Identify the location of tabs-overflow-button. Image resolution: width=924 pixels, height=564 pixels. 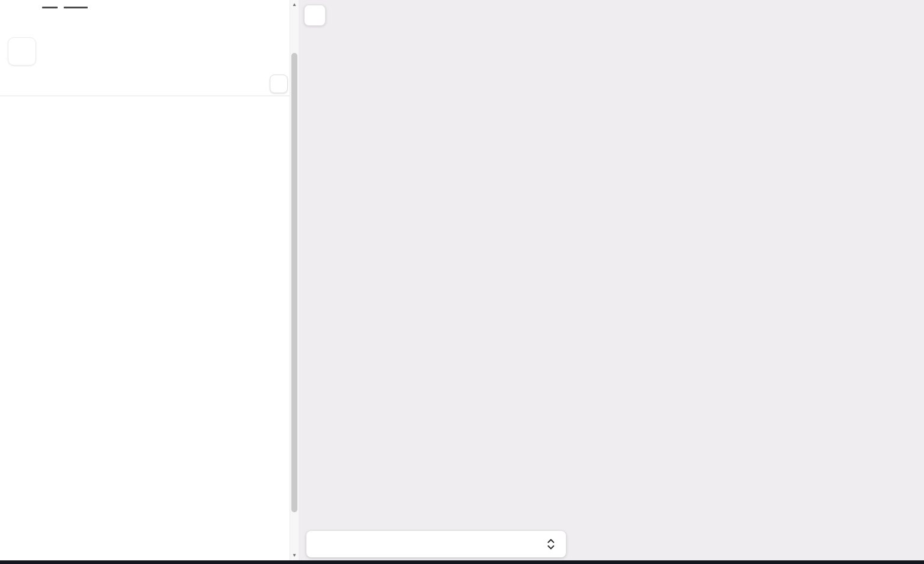
(279, 84).